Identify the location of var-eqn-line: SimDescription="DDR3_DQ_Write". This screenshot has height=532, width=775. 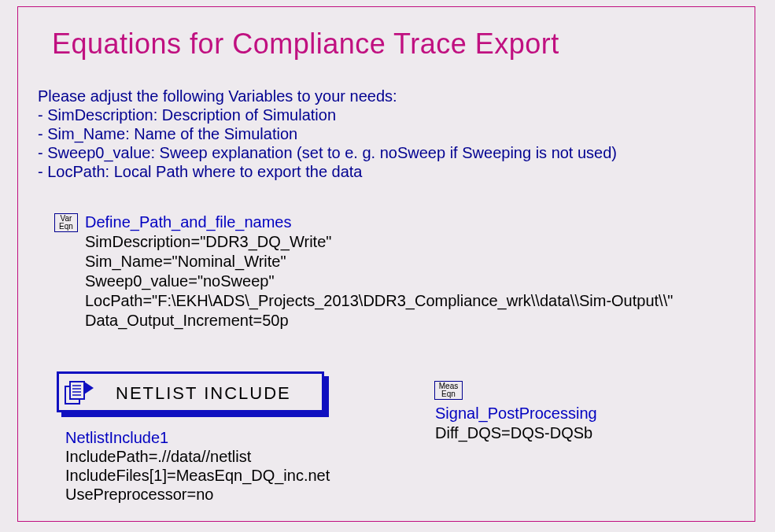
(379, 242).